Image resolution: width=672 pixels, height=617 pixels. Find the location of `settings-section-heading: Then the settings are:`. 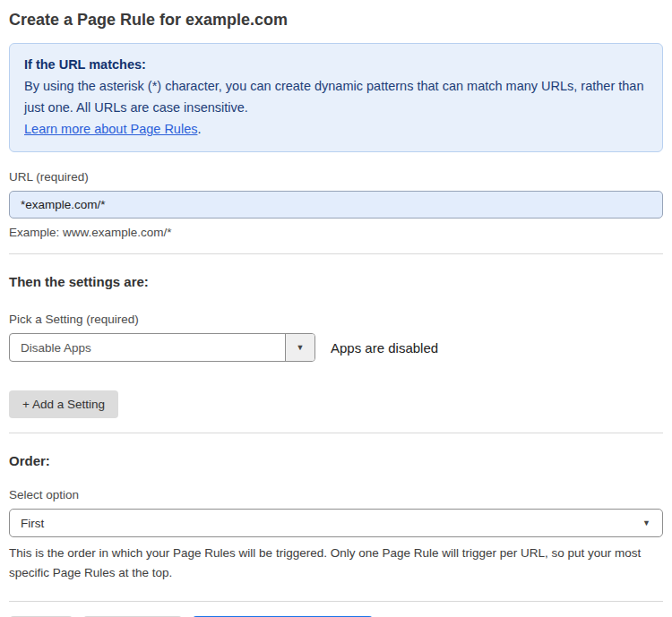

settings-section-heading: Then the settings are: is located at coordinates (336, 281).